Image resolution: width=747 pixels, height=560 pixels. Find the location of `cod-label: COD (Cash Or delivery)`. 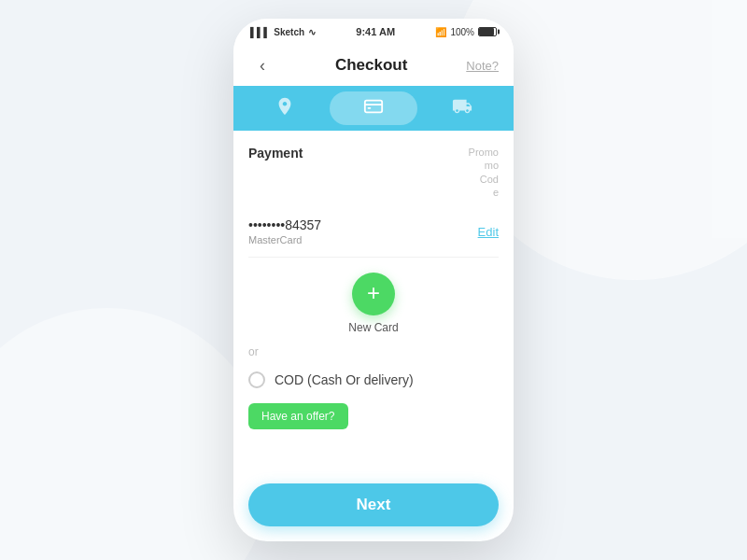

cod-label: COD (Cash Or delivery) is located at coordinates (344, 380).